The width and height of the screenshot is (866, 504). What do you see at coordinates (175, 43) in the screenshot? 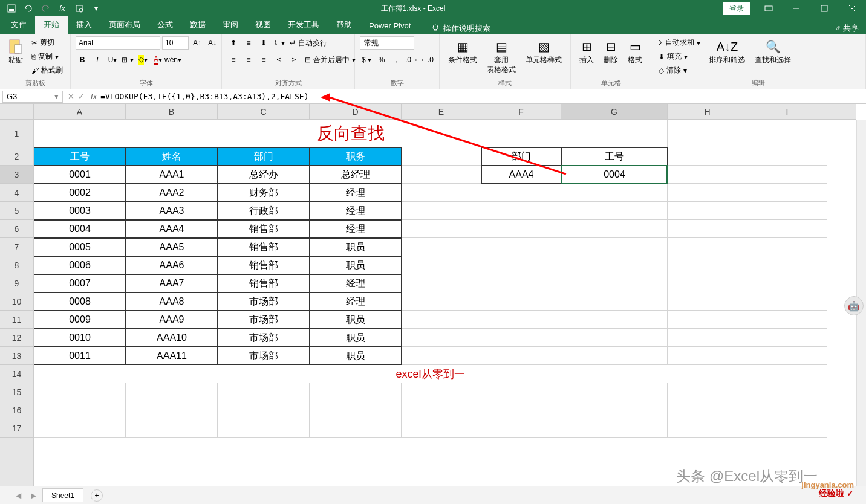
I see `font-size-select` at bounding box center [175, 43].